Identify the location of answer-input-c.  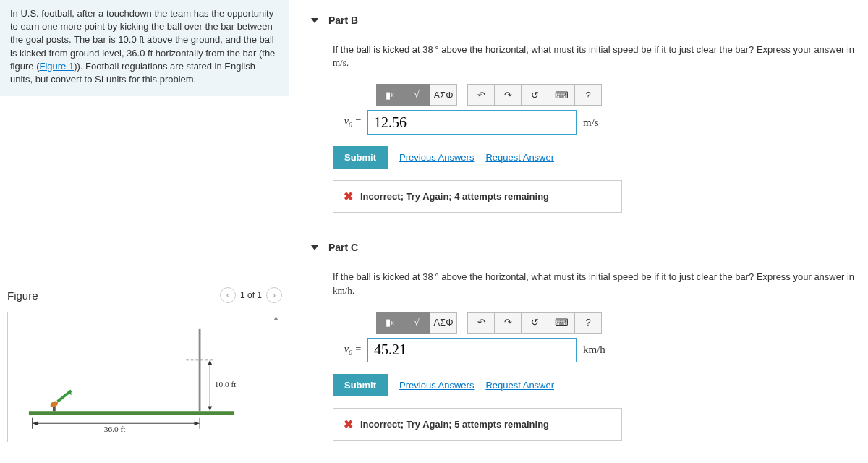
(472, 350).